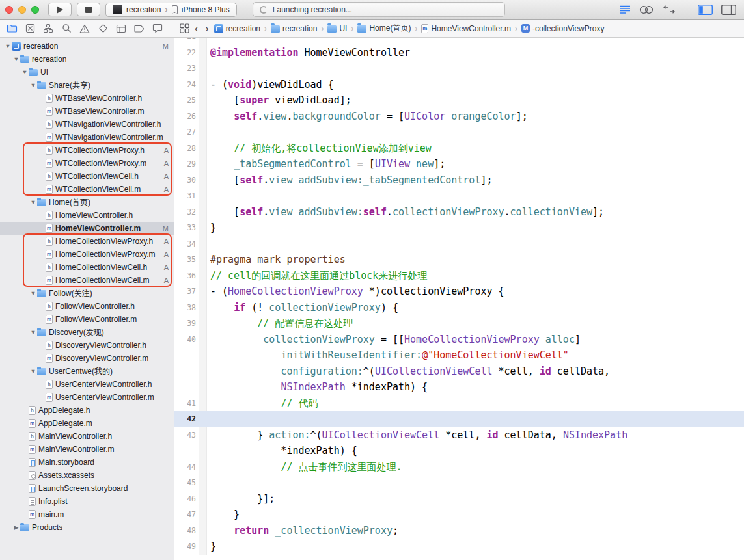 The height and width of the screenshot is (560, 744). What do you see at coordinates (460, 228) in the screenshot?
I see `code-line: 33}` at bounding box center [460, 228].